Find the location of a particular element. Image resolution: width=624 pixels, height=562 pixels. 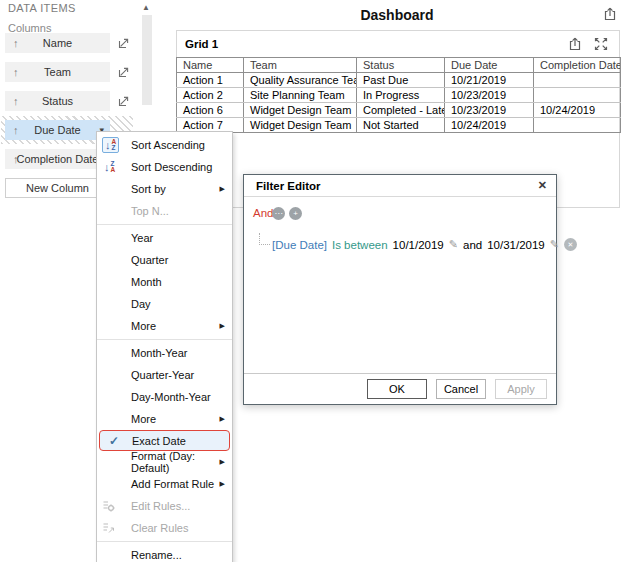

grid-table: Name Team Status Due Date Completion Dat… is located at coordinates (398, 95).